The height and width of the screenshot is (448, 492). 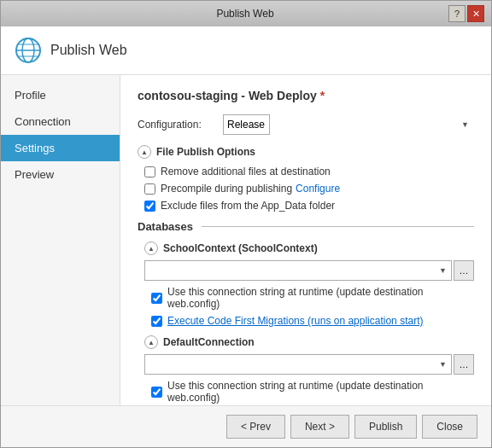 What do you see at coordinates (457, 14) in the screenshot?
I see `help-button: ?` at bounding box center [457, 14].